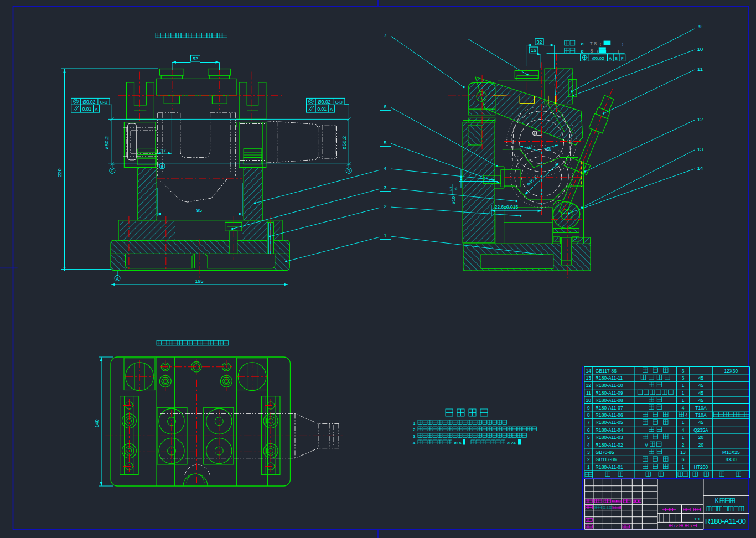 This screenshot has width=756, height=538. I want to click on svg-text: R180-A11-02, so click(609, 445).